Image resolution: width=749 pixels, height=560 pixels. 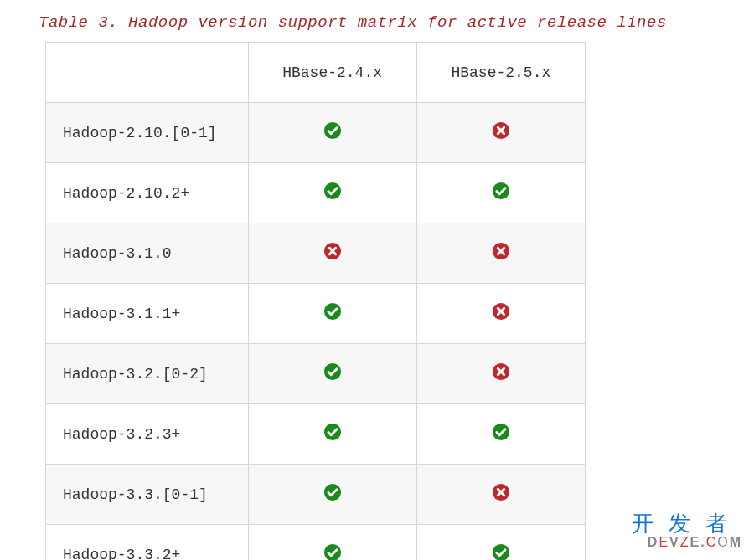 What do you see at coordinates (316, 73) in the screenshot?
I see `table-header-row: HBase-2.4.x HBase-2.5.x` at bounding box center [316, 73].